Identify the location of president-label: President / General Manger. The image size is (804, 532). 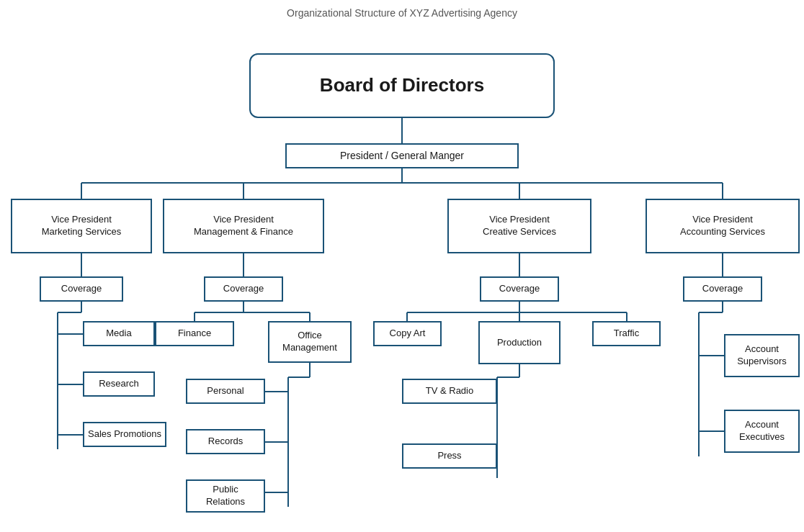
(402, 155).